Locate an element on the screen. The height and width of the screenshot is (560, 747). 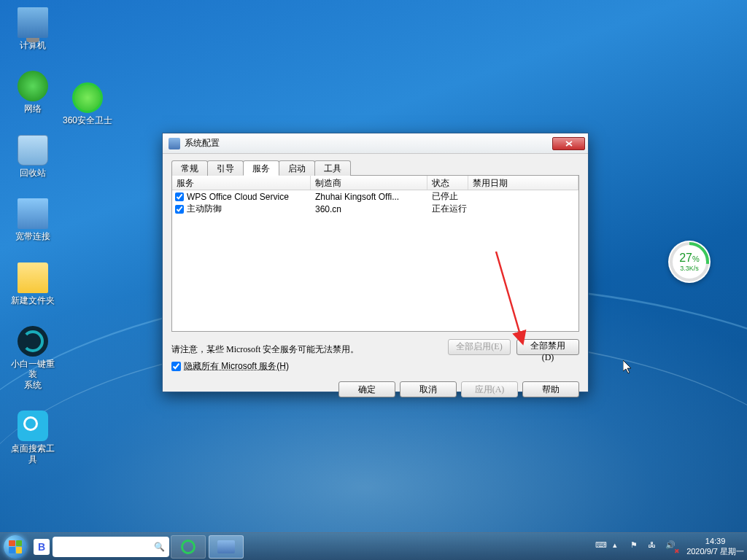
baidu-icon: B is located at coordinates (42, 547).